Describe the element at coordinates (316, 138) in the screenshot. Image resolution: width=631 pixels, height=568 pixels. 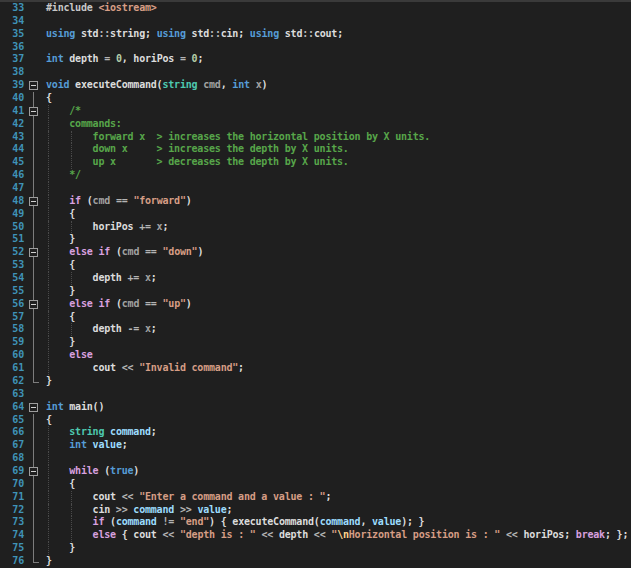
I see `code-line: 43 forward x > increases the horizontal …` at that location.